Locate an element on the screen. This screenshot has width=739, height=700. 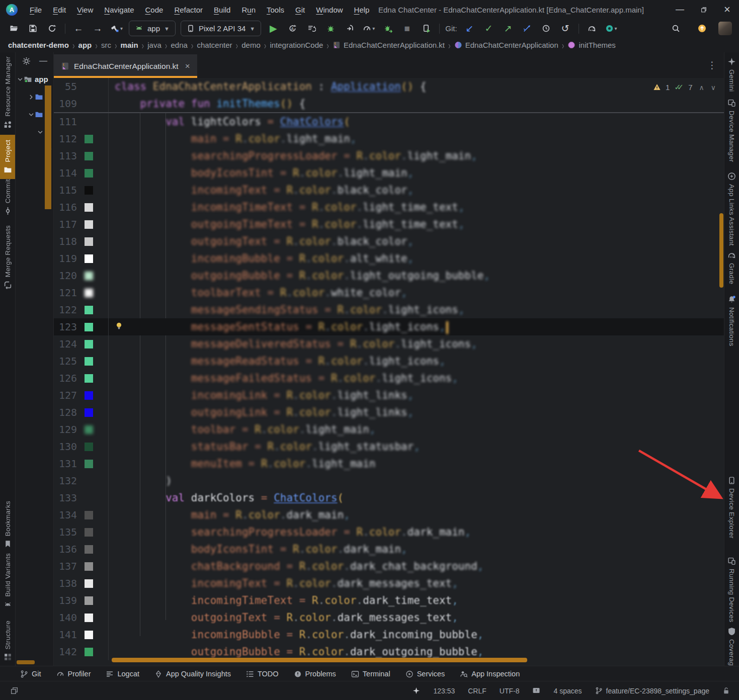
tool-tab-bookmarks: Bookmarks is located at coordinates (8, 524).